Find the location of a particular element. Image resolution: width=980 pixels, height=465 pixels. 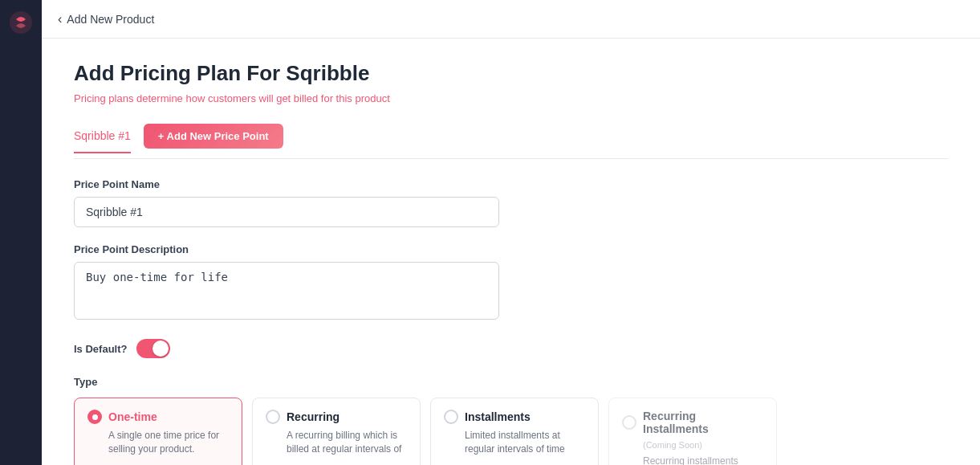

back-arrow-icon: ‹ is located at coordinates (59, 19).